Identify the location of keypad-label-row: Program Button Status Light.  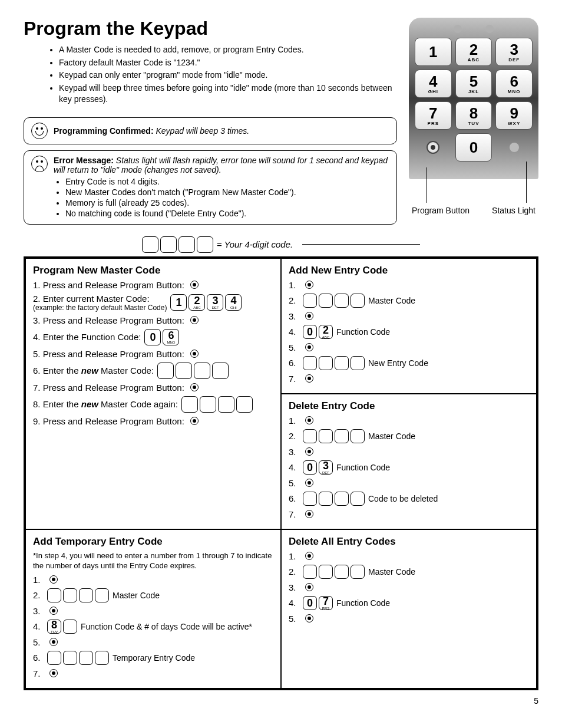
(474, 210).